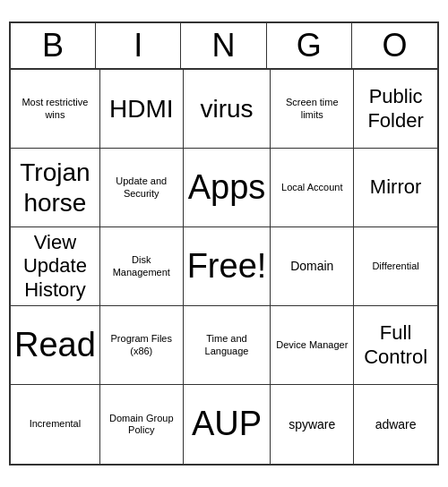 This screenshot has width=448, height=487. What do you see at coordinates (395, 267) in the screenshot?
I see `bingo-cell-text-14: Differential` at bounding box center [395, 267].